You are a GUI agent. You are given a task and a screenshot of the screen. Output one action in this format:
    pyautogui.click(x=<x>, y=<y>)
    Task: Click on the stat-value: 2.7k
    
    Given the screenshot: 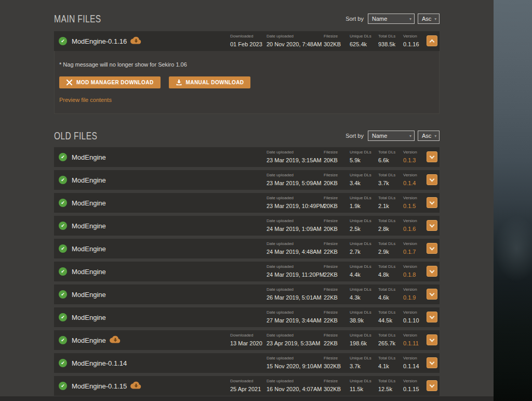 What is the action you would take?
    pyautogui.click(x=361, y=252)
    